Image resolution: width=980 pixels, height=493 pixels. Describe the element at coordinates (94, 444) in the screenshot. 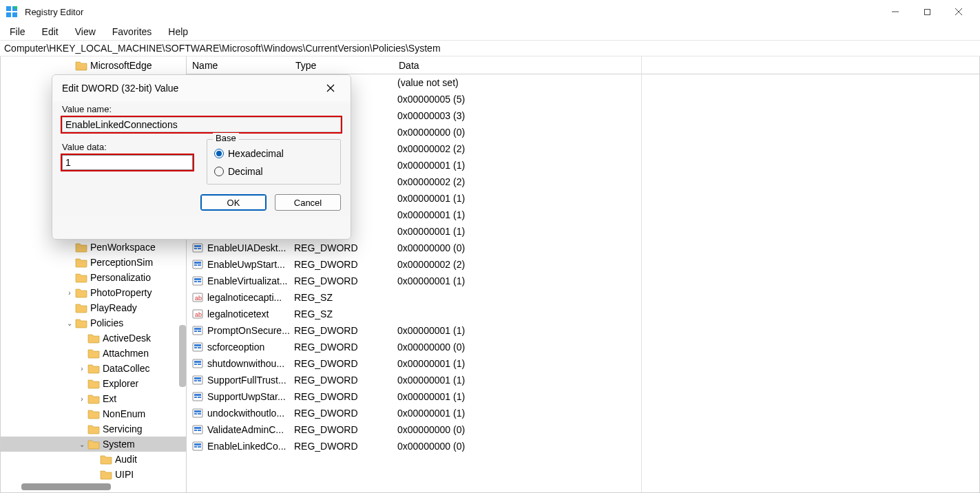

I see `tree-item-system: ⌄System` at that location.